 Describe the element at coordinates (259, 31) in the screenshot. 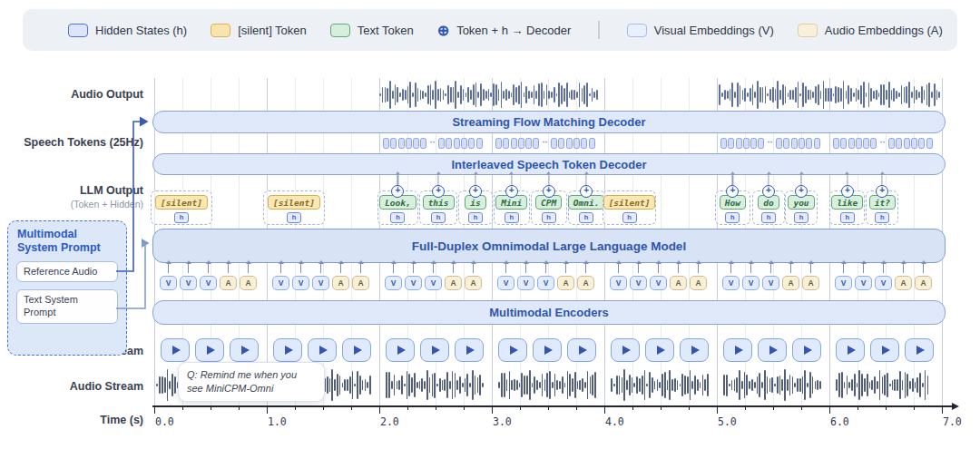

I see `legend-item-silent: [silent] Token` at that location.